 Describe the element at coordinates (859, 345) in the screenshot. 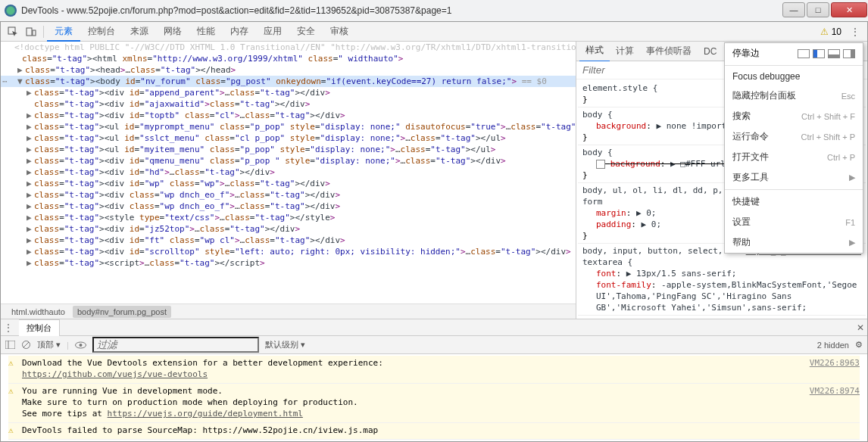

I see `console-settings-icon: ⚙` at that location.